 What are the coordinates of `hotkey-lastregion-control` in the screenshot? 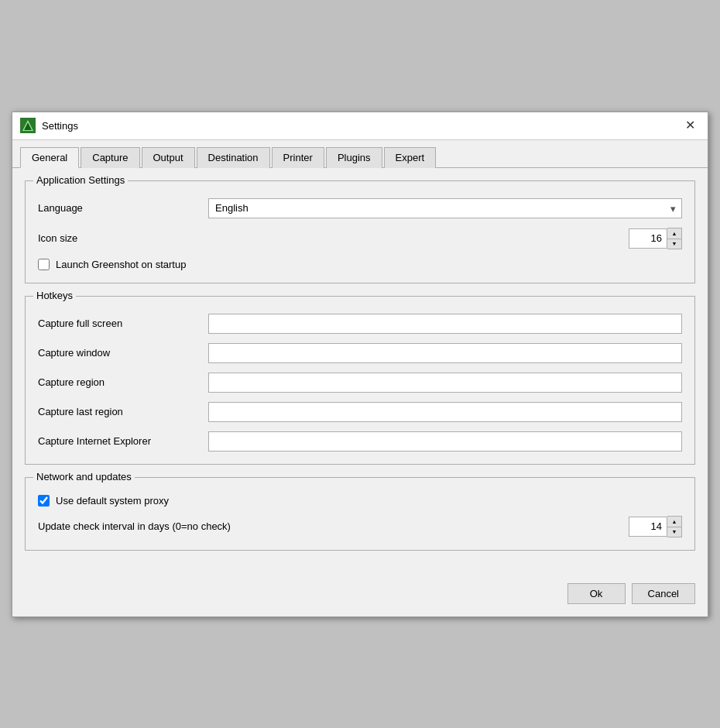 It's located at (445, 412).